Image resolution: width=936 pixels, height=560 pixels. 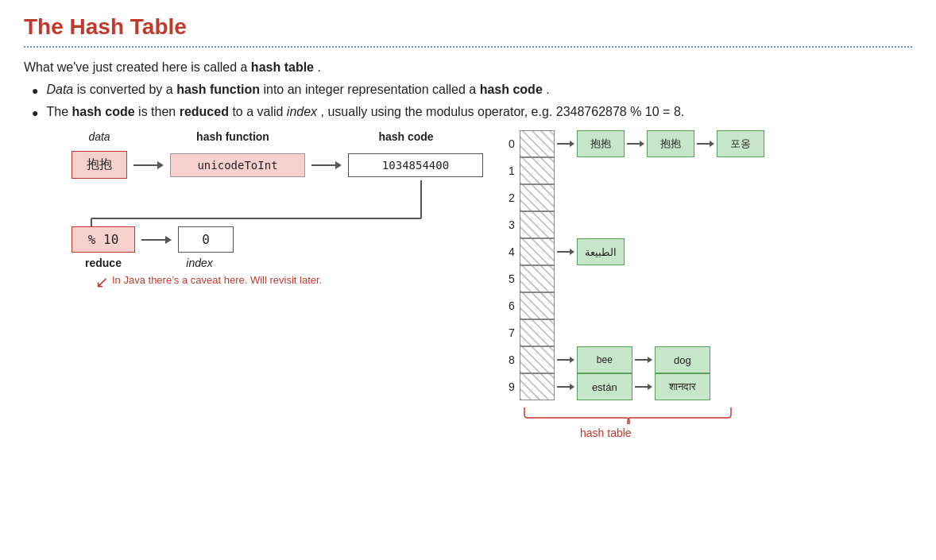 What do you see at coordinates (512, 89) in the screenshot?
I see `bullet1-hash-code: hash code` at bounding box center [512, 89].